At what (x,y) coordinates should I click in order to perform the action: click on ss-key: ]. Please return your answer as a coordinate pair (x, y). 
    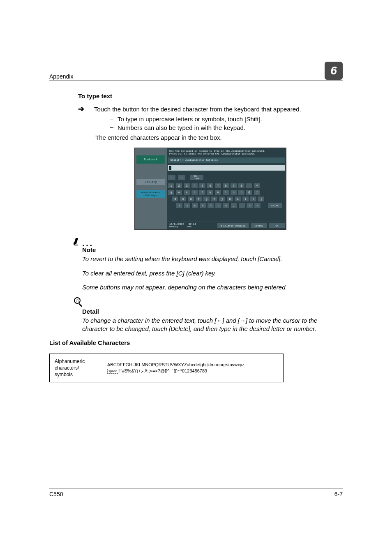
    Looking at the image, I should click on (261, 199).